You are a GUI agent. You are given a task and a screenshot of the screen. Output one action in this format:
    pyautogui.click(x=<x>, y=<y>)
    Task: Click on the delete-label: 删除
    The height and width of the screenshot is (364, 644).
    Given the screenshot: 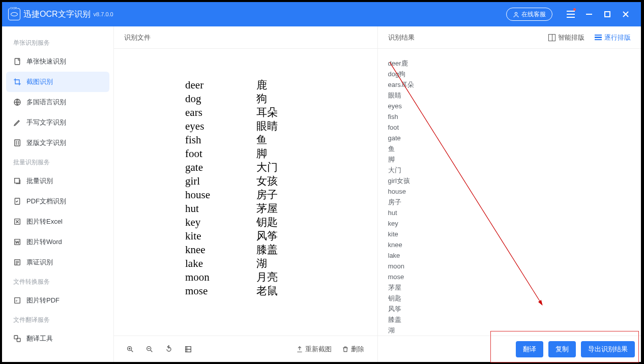 What is the action you would take?
    pyautogui.click(x=358, y=349)
    